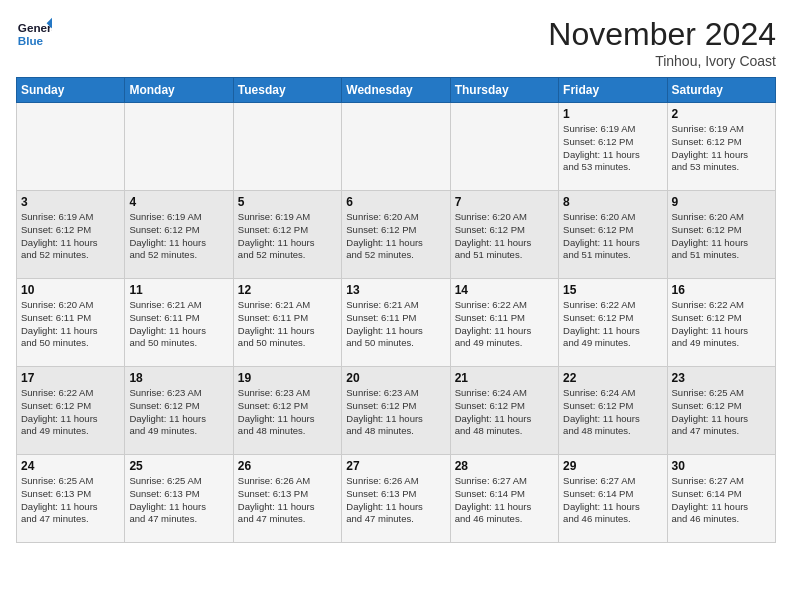  What do you see at coordinates (179, 90) in the screenshot?
I see `day-header-monday: Monday` at bounding box center [179, 90].